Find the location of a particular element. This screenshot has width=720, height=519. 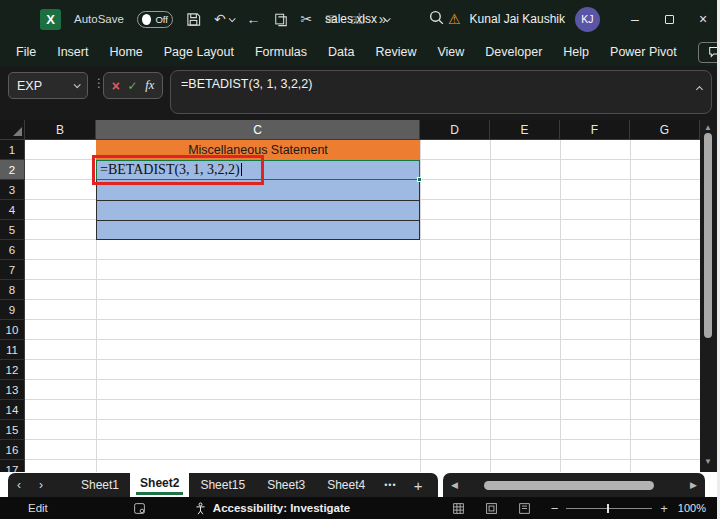

zoom-in-icon: + is located at coordinates (664, 508).